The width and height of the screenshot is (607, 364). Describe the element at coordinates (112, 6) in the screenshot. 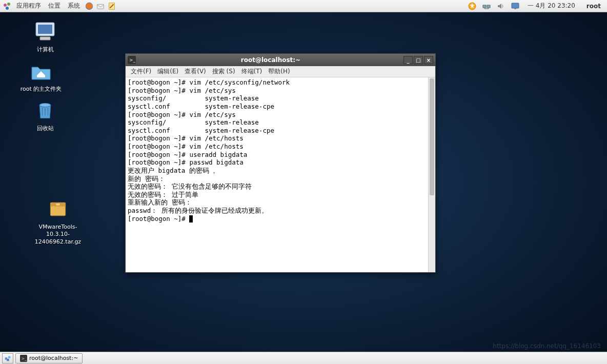

I see `notepad-icon` at that location.